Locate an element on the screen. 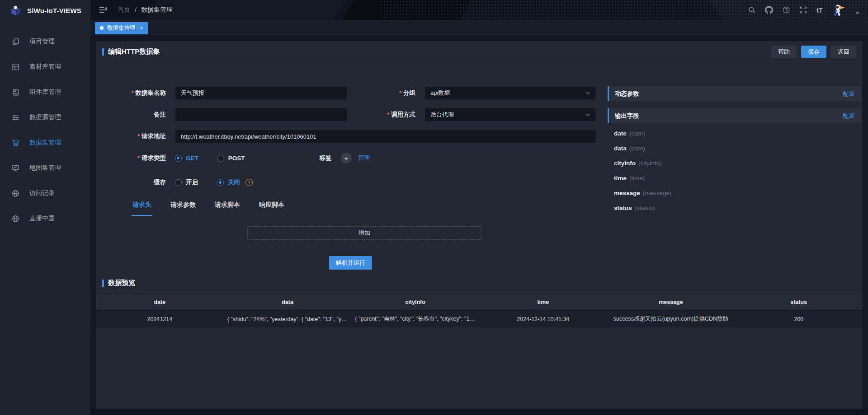 The height and width of the screenshot is (415, 868). tab-request-script: 请求脚本 is located at coordinates (227, 209).